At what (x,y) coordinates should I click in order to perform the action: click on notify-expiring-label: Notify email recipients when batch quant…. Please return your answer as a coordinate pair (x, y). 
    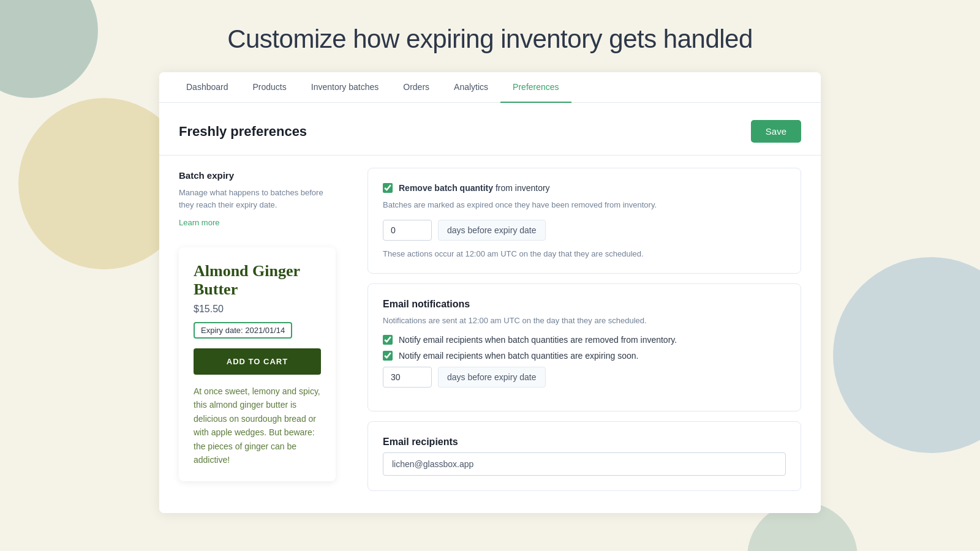
    Looking at the image, I should click on (518, 356).